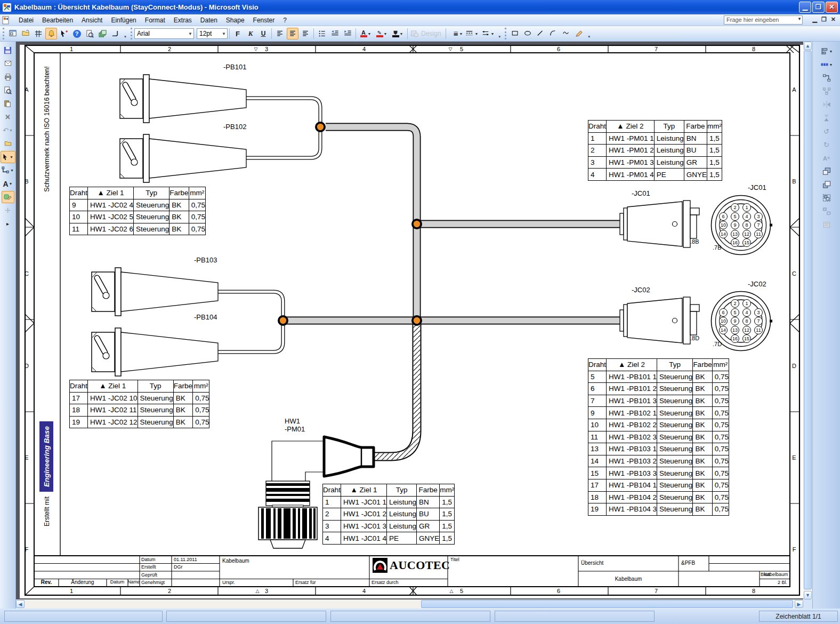 The height and width of the screenshot is (624, 840). What do you see at coordinates (8, 64) in the screenshot?
I see `mail-button` at bounding box center [8, 64].